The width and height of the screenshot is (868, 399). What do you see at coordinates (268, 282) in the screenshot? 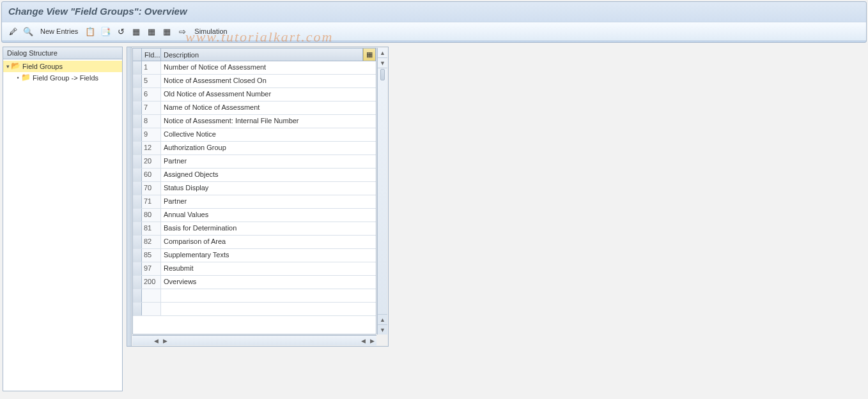
I see `cell-description: Overviews` at bounding box center [268, 282].